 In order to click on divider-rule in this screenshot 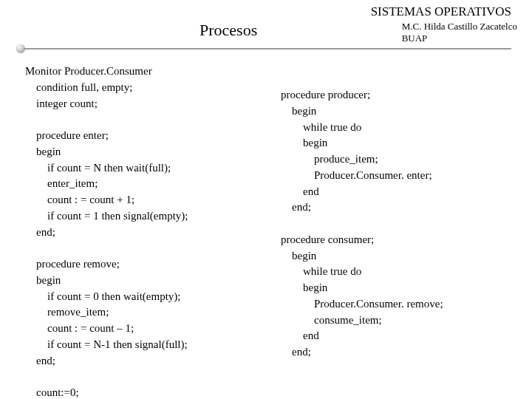, I will do `click(264, 48)`.